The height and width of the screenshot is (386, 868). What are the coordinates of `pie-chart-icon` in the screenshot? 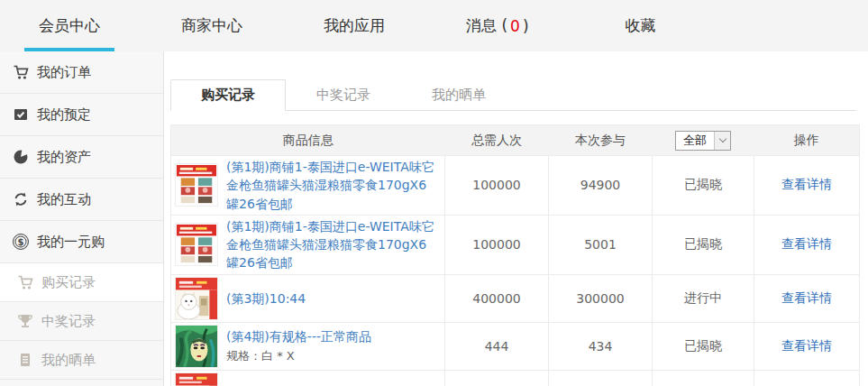 It's located at (21, 157).